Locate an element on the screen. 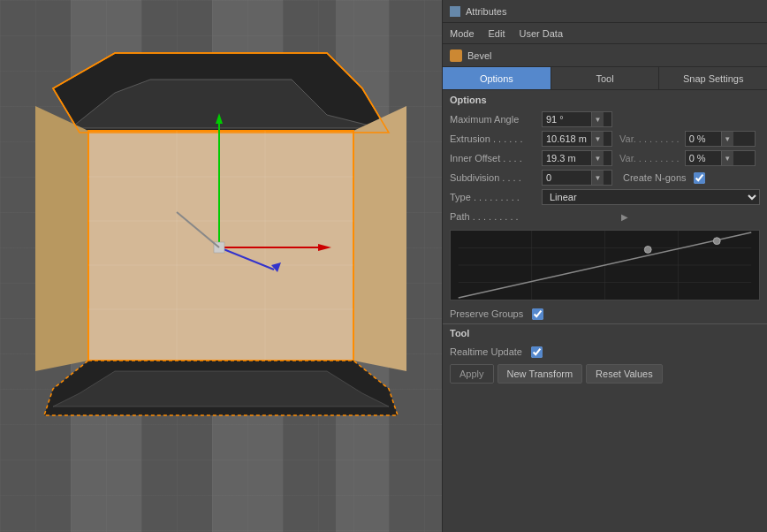  inner-offset-label: Inner Offset . . . . is located at coordinates (494, 158).